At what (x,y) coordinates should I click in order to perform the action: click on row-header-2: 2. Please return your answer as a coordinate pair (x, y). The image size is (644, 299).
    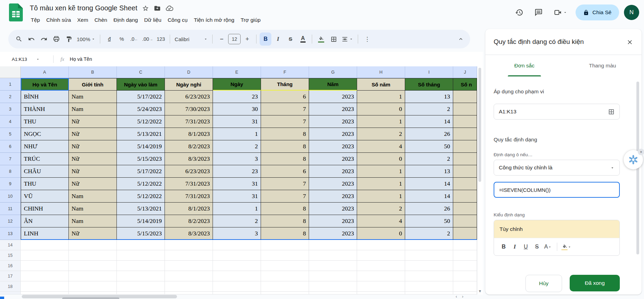
    Looking at the image, I should click on (10, 97).